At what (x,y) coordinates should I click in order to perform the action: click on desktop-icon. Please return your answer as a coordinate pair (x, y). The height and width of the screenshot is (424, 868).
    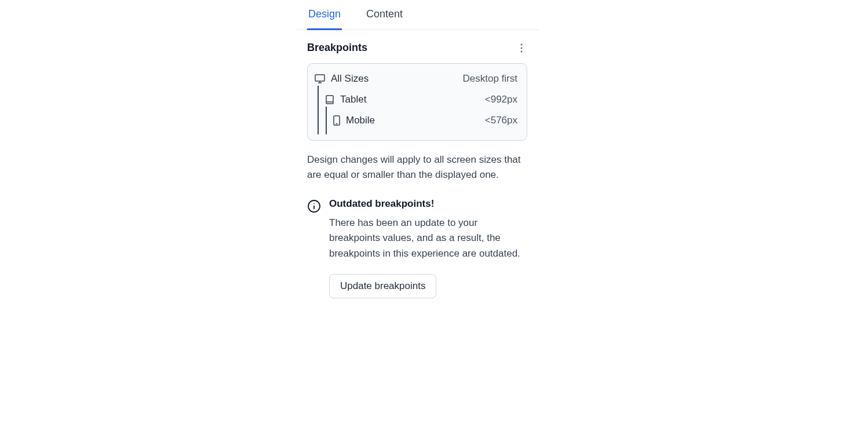
    Looking at the image, I should click on (320, 79).